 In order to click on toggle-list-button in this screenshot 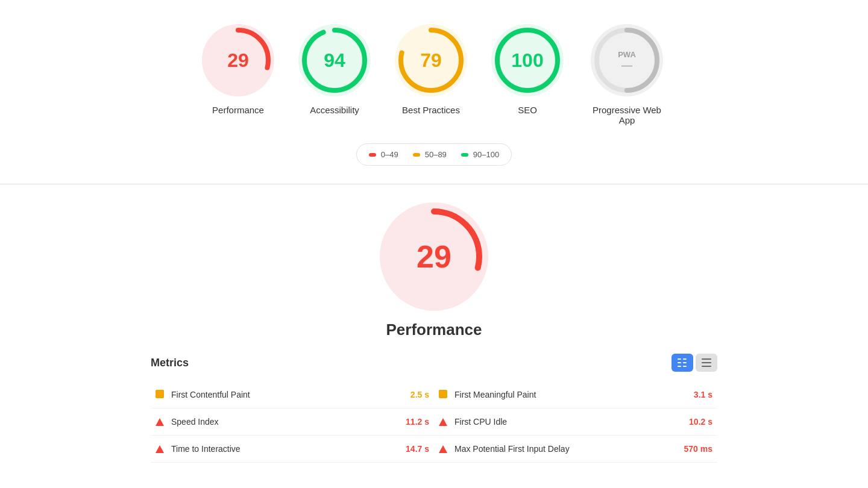, I will do `click(706, 363)`.